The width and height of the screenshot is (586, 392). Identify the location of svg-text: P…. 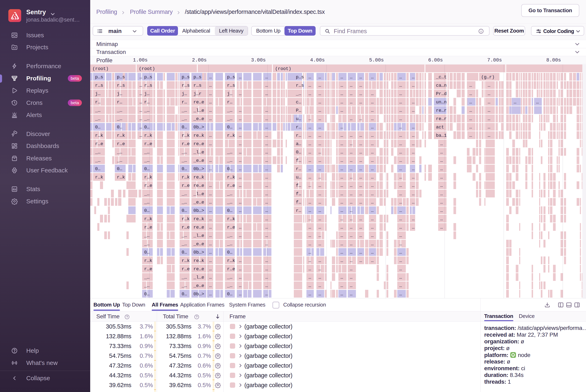
(299, 110).